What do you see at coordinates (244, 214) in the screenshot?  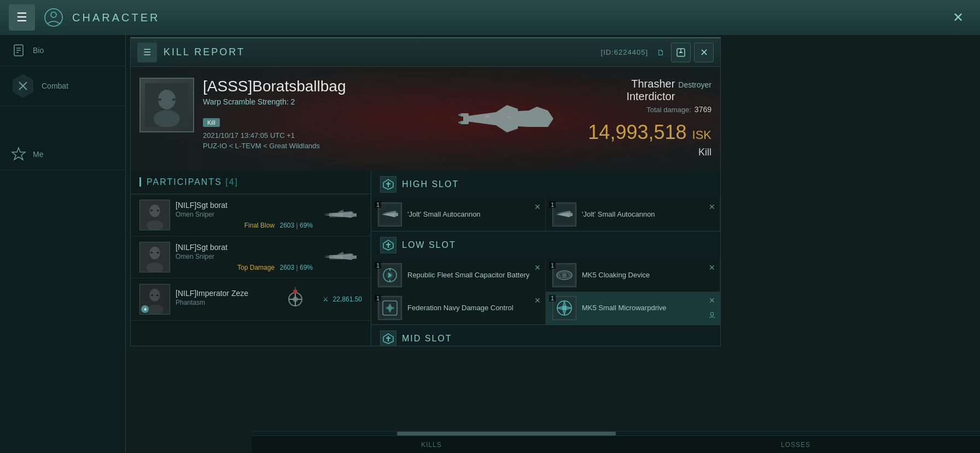 I see `participant-ship-1: Omen Sniper` at bounding box center [244, 214].